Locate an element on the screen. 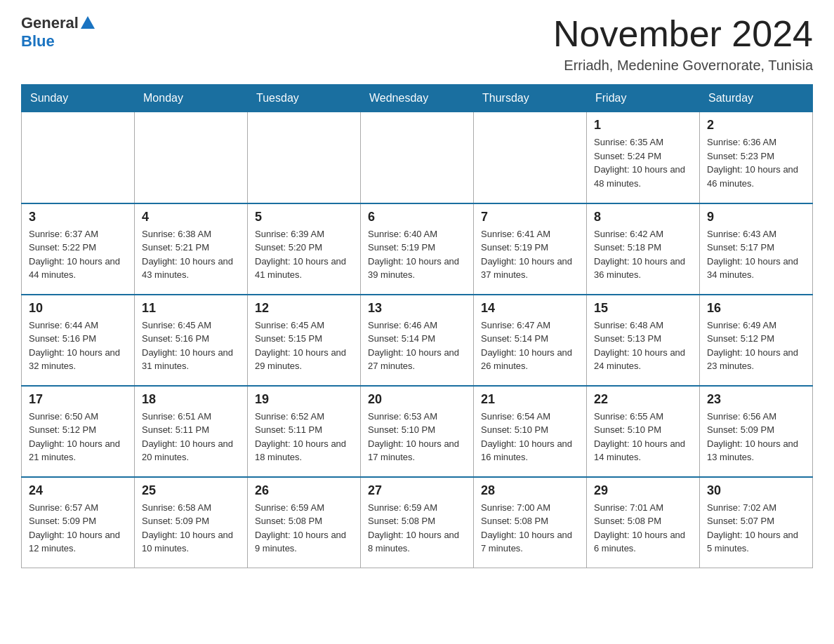 The width and height of the screenshot is (834, 644). day-info: Sunrise: 6:49 AMSunset: 5:12 PMDaylight:… is located at coordinates (756, 346).